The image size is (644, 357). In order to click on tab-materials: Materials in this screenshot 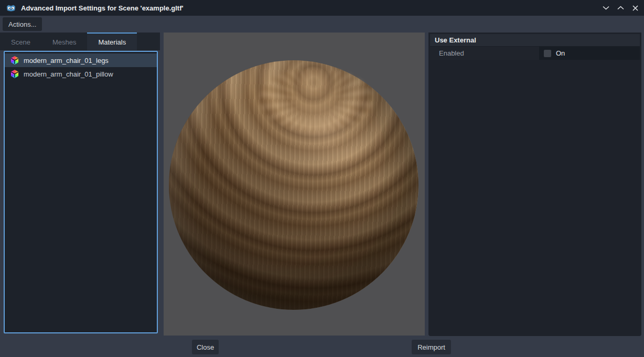, I will do `click(112, 41)`.